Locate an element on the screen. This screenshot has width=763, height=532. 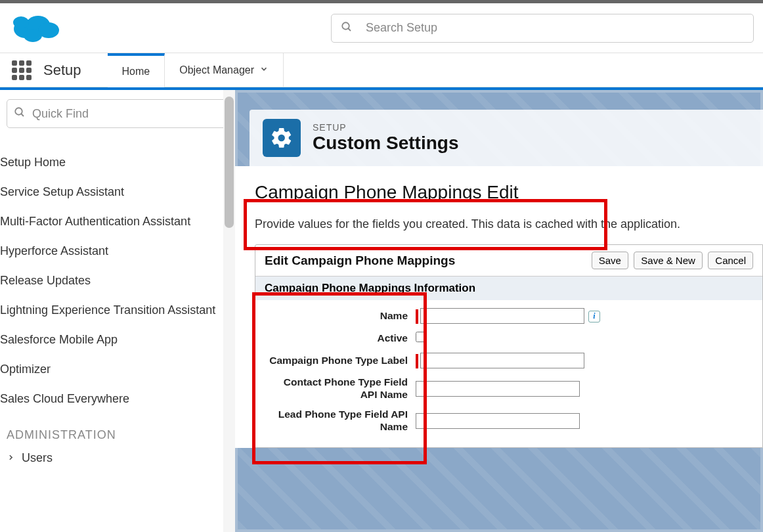
quick-find-box is located at coordinates (118, 114).